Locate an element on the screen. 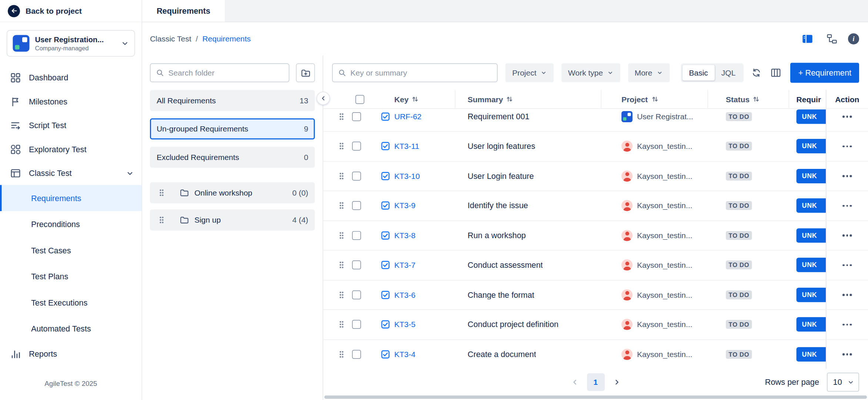 This screenshot has width=868, height=400. info-icon: i is located at coordinates (854, 39).